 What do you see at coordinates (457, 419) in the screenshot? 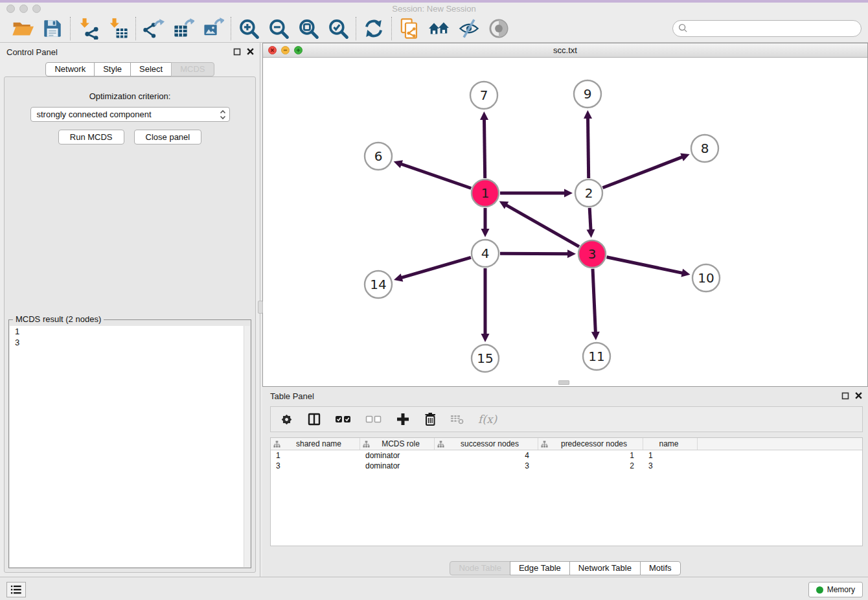
I see `delete-column-button` at bounding box center [457, 419].